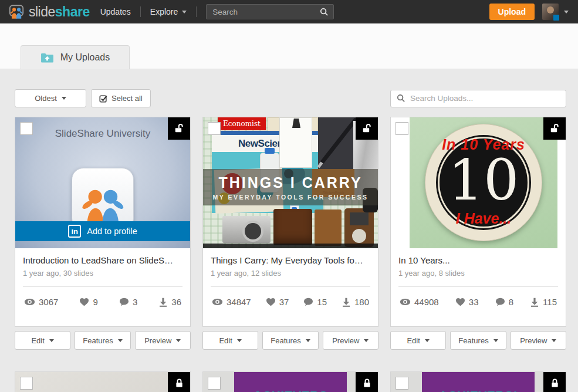 The image size is (578, 392). What do you see at coordinates (485, 99) in the screenshot?
I see `search-uploads-input` at bounding box center [485, 99].